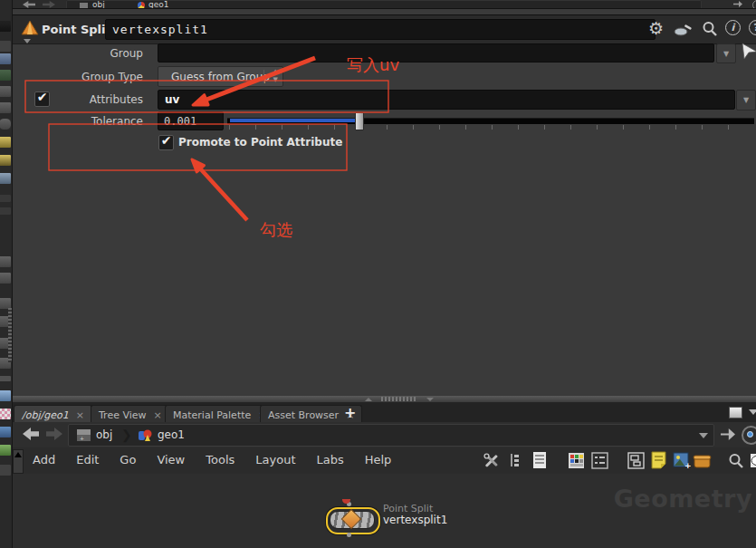 The height and width of the screenshot is (548, 756). Describe the element at coordinates (682, 460) in the screenshot. I see `background-image-icon: +` at that location.